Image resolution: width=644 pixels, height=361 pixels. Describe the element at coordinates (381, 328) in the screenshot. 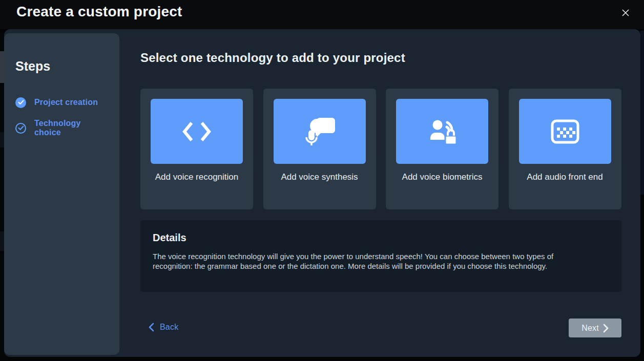

I see `dialog-footer: Back Next` at that location.